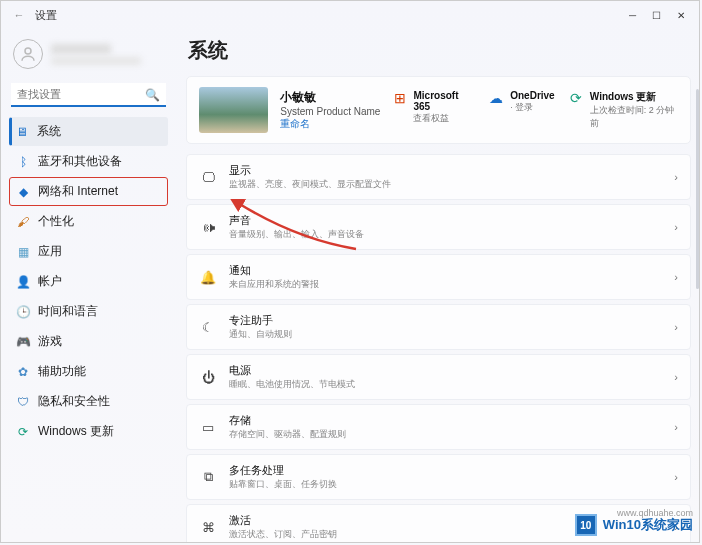 Image resolution: width=702 pixels, height=545 pixels. What do you see at coordinates (208, 378) in the screenshot?
I see `row-icon: ⏻` at bounding box center [208, 378].